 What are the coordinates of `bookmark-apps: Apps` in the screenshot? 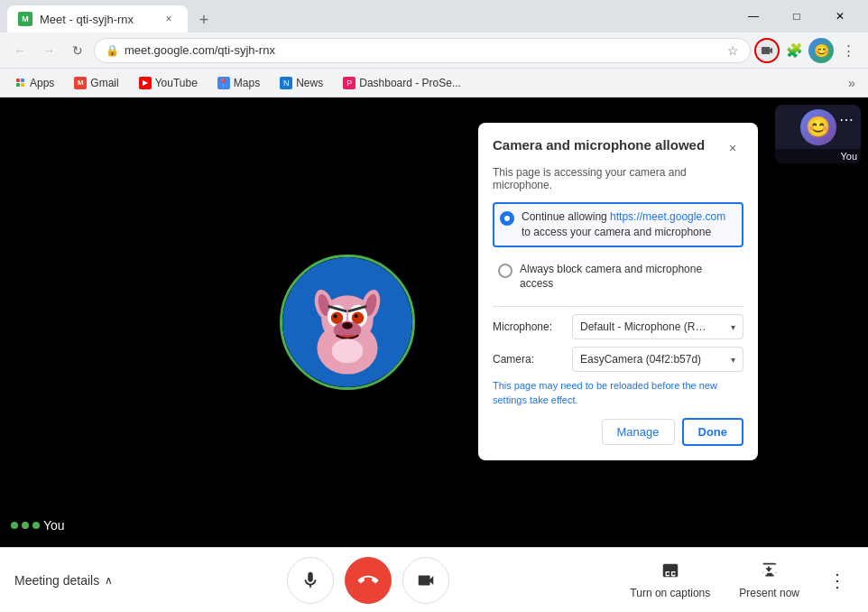 It's located at (34, 83).